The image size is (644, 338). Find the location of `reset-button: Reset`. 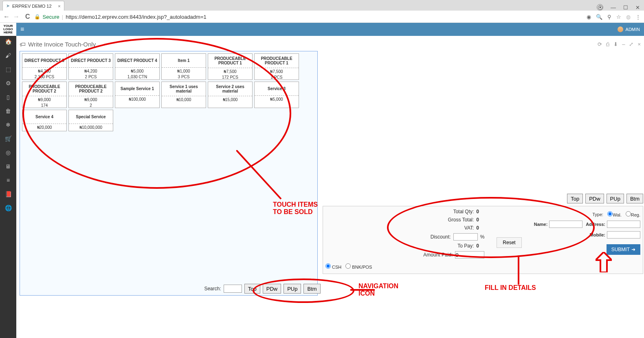

reset-button: Reset is located at coordinates (509, 243).